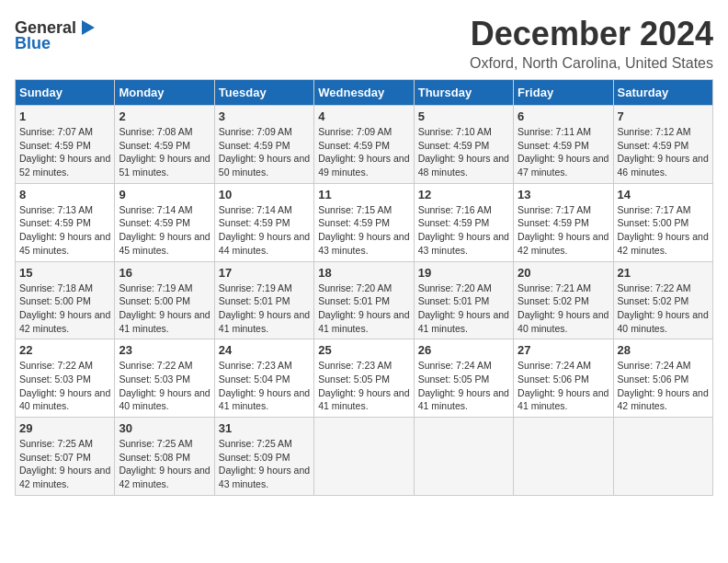  What do you see at coordinates (64, 153) in the screenshot?
I see `day-detail: Sunrise: 7:07 AMSunset: 4:59 PMDaylight:…` at bounding box center [64, 153].